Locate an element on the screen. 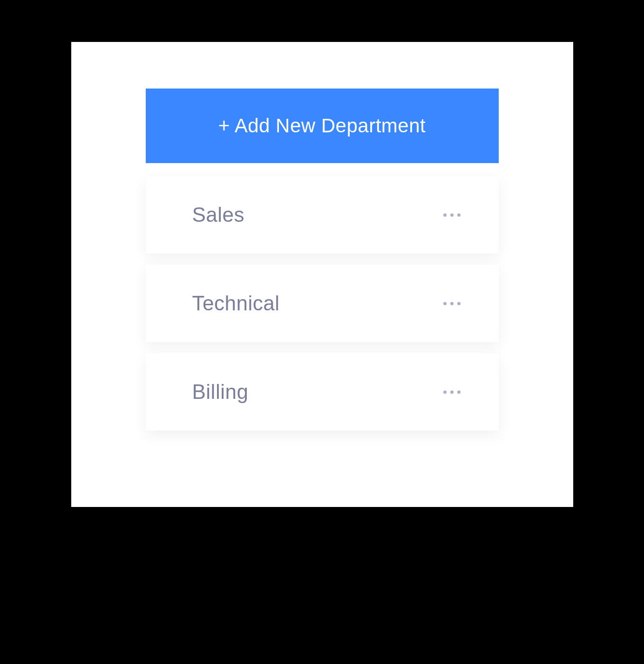 The height and width of the screenshot is (664, 644). department-item-sales: Sales is located at coordinates (322, 215).